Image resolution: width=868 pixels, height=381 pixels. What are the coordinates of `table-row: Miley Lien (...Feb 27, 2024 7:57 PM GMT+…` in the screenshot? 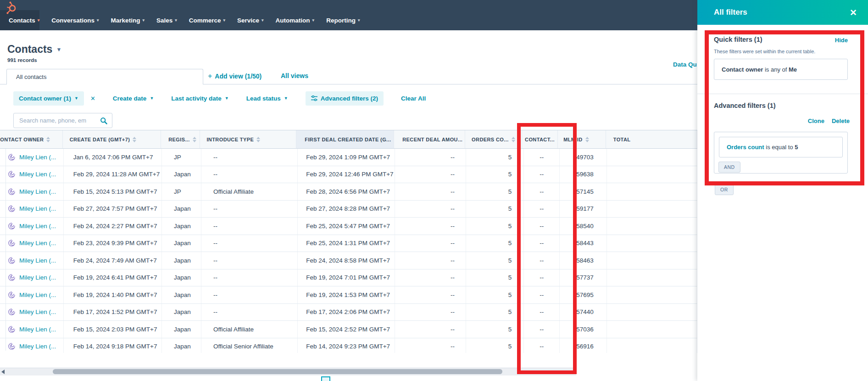 It's located at (349, 209).